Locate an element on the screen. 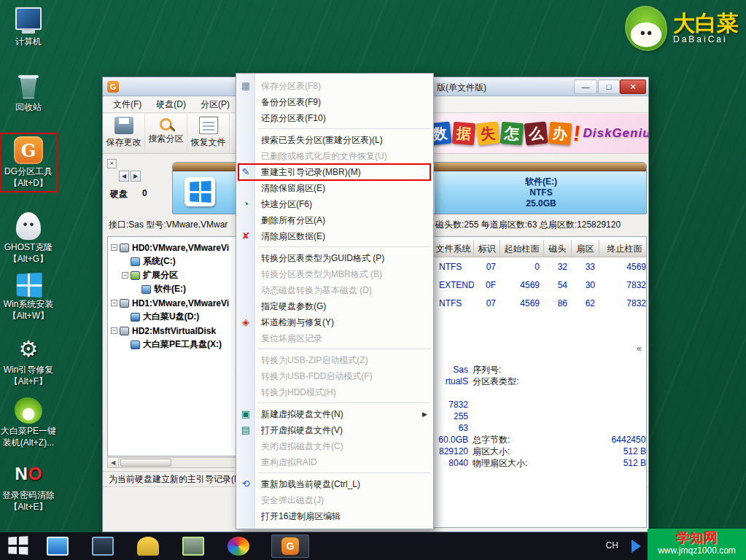 The height and width of the screenshot is (560, 746). table-cell: EXTEND is located at coordinates (454, 285).